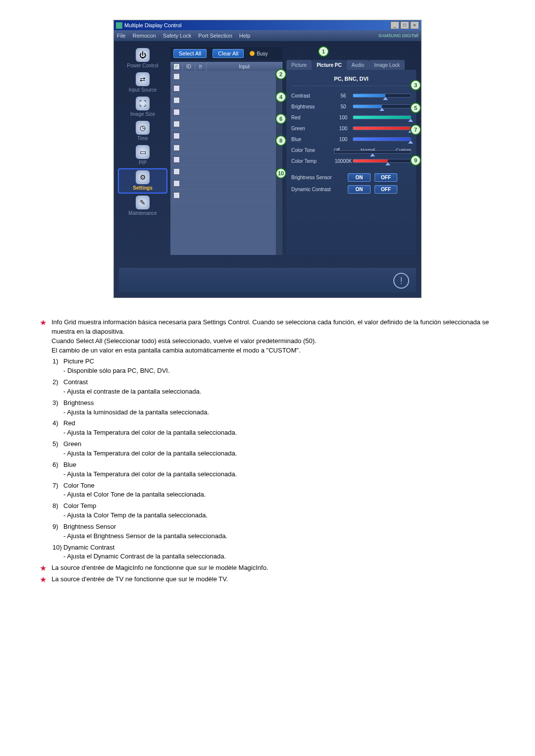  Describe the element at coordinates (279, 465) in the screenshot. I see `item-title: Blue` at that location.